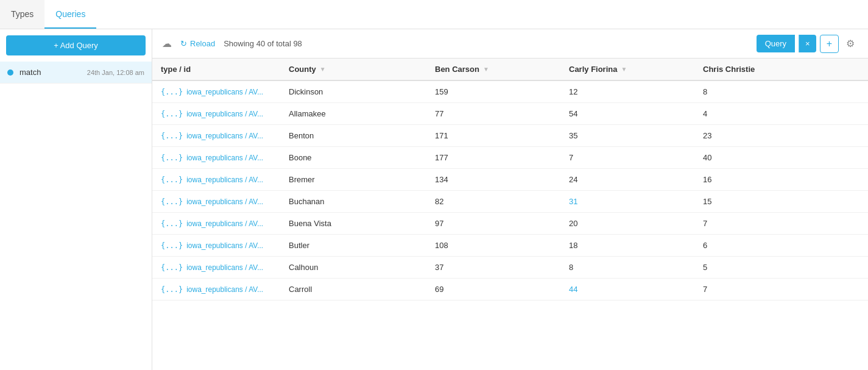 This screenshot has height=370, width=868. What do you see at coordinates (22, 15) in the screenshot?
I see `tab-types: Types` at bounding box center [22, 15].